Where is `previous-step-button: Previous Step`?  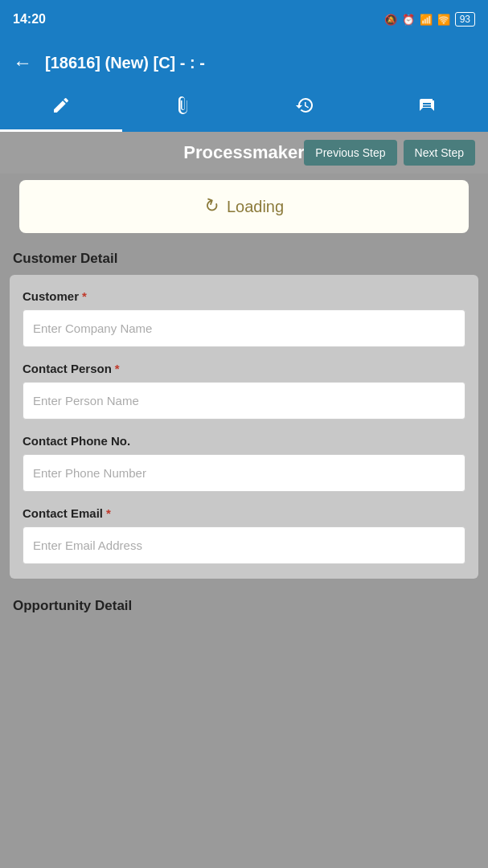
previous-step-button: Previous Step is located at coordinates (351, 153).